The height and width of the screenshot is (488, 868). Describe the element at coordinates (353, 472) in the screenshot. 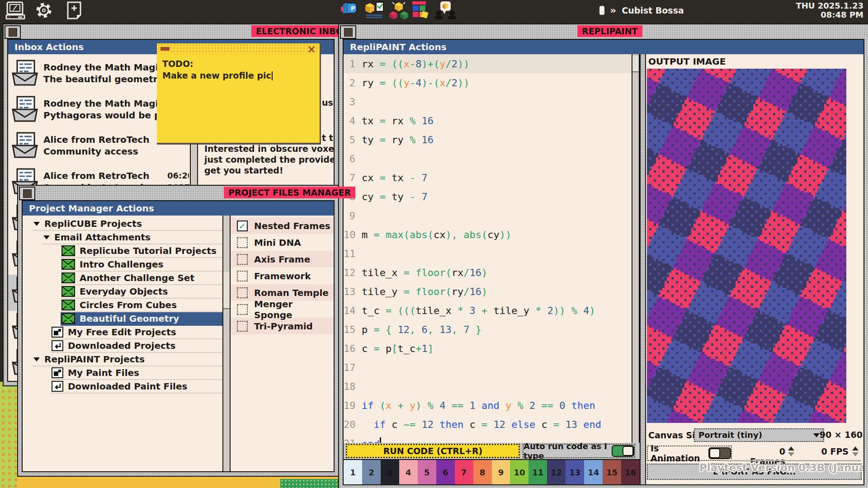

I see `palette-swatch: 1` at that location.